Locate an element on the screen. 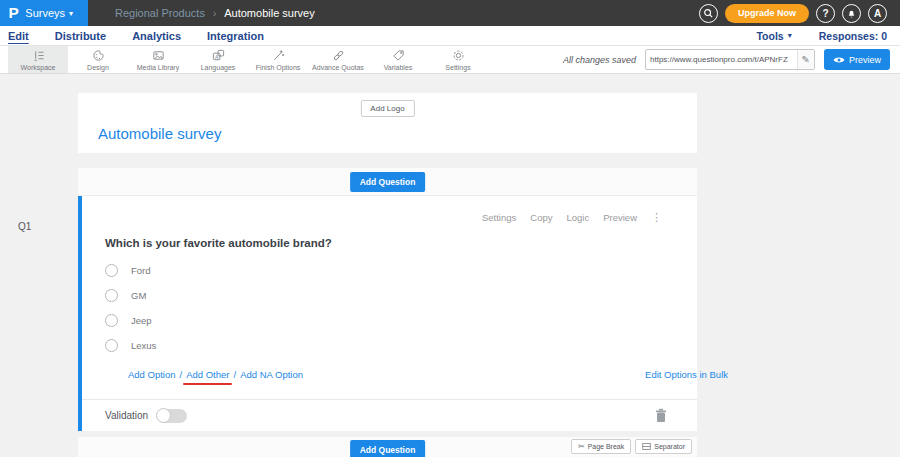 Image resolution: width=900 pixels, height=457 pixels. app-menu: P Surveys ▾ is located at coordinates (44, 13).